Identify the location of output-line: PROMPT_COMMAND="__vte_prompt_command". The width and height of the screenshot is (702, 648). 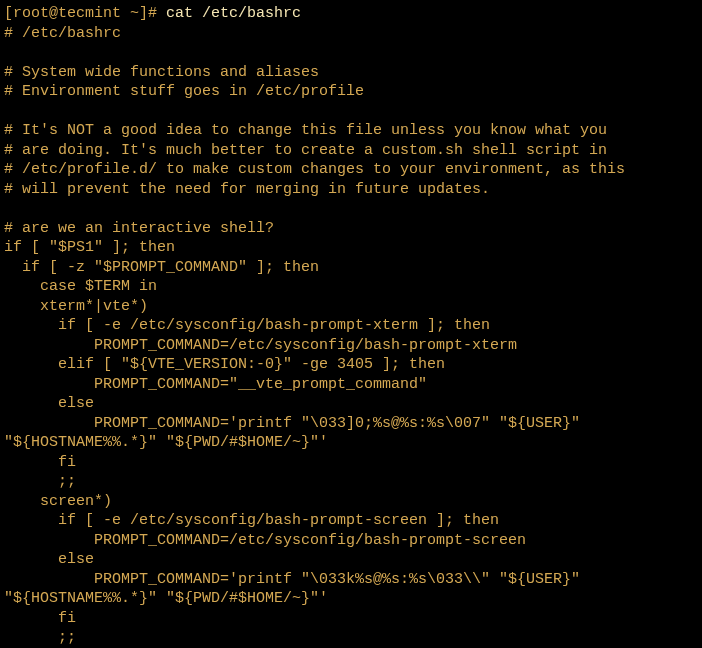
(216, 384).